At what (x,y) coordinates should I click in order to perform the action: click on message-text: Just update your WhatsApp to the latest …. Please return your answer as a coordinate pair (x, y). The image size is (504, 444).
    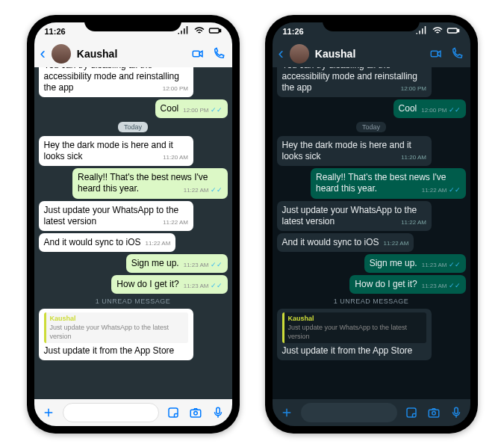
    Looking at the image, I should click on (112, 215).